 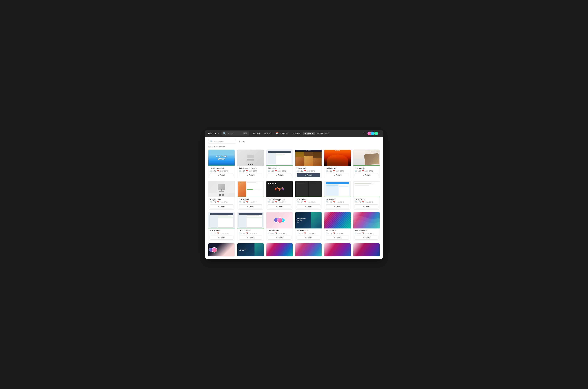 I want to click on video-card-3: AI Assist demo 🕐 0:20 📅 2023-08-01 ✎, so click(x=279, y=164).